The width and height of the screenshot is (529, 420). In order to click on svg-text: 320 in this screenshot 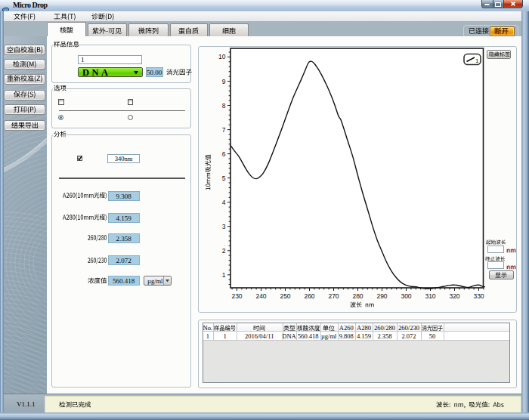, I will do `click(454, 296)`.